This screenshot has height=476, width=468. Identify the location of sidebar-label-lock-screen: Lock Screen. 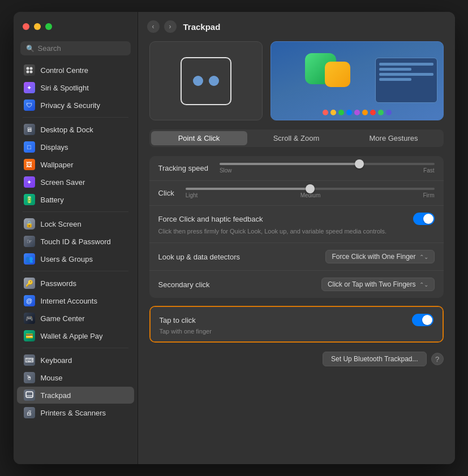
(61, 224).